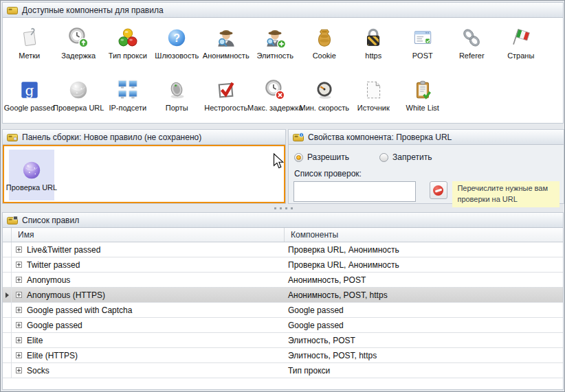 The image size is (565, 392). What do you see at coordinates (128, 38) in the screenshot?
I see `traffic-balls-icon` at bounding box center [128, 38].